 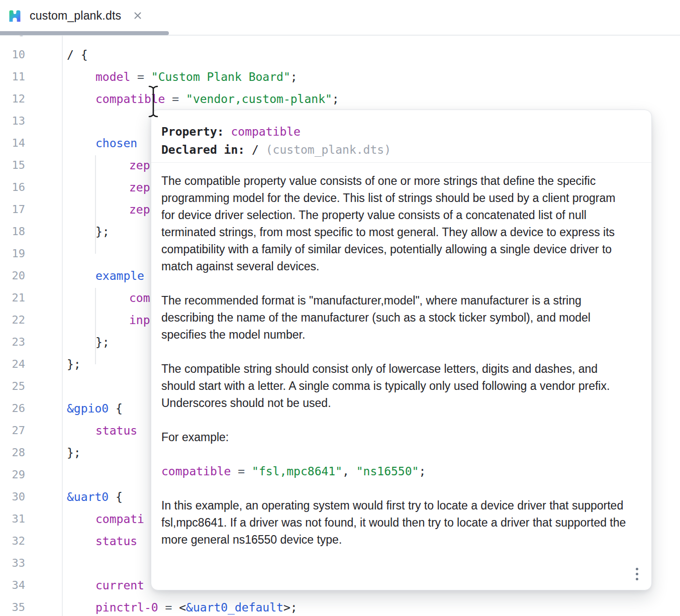 What do you see at coordinates (120, 519) in the screenshot?
I see `code-text: compati` at bounding box center [120, 519].